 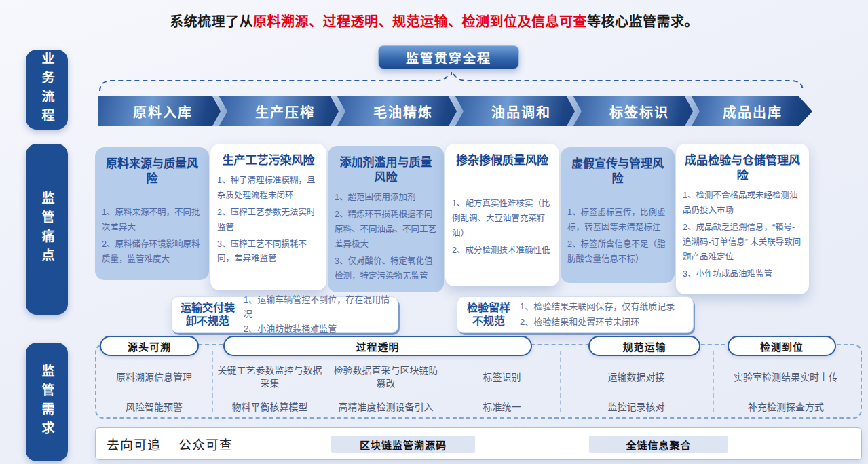 What do you see at coordinates (637, 111) in the screenshot?
I see `flow-step-labeling: 标签标识` at bounding box center [637, 111].